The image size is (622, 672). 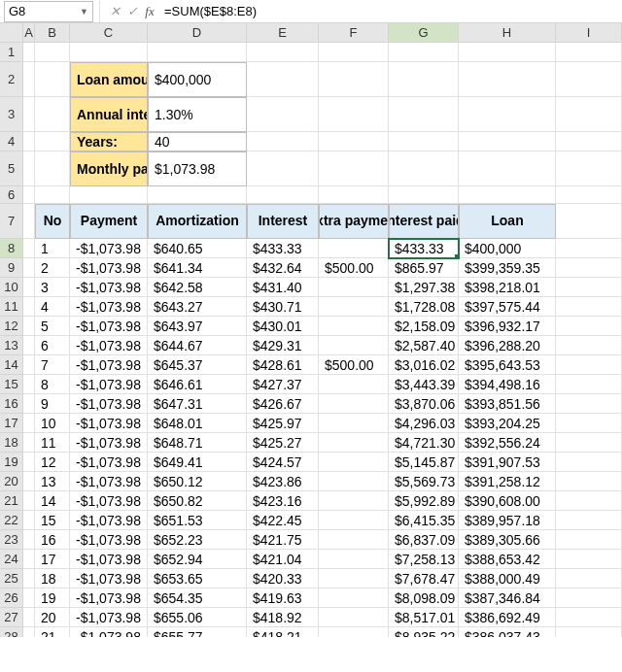 What do you see at coordinates (424, 501) in the screenshot?
I see `cell-ipaid: $5,992.89` at bounding box center [424, 501].